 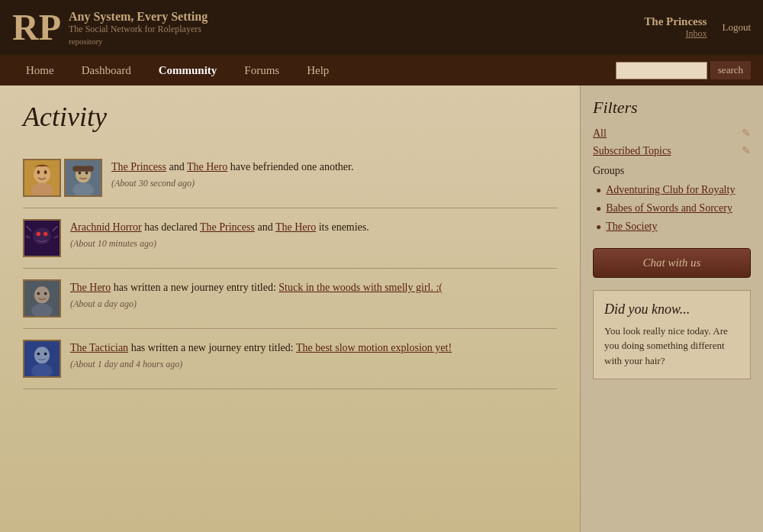 What do you see at coordinates (671, 171) in the screenshot?
I see `groups-label: Groups` at bounding box center [671, 171].